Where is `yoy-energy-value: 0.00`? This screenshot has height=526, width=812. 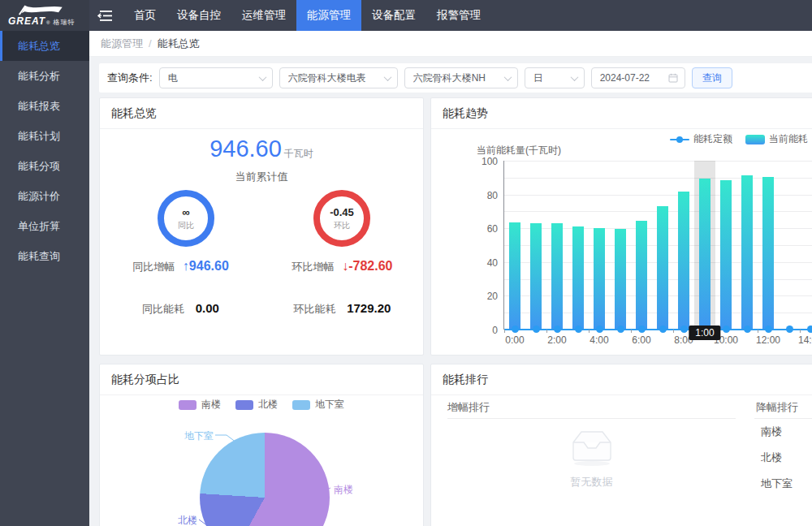 yoy-energy-value: 0.00 is located at coordinates (208, 308).